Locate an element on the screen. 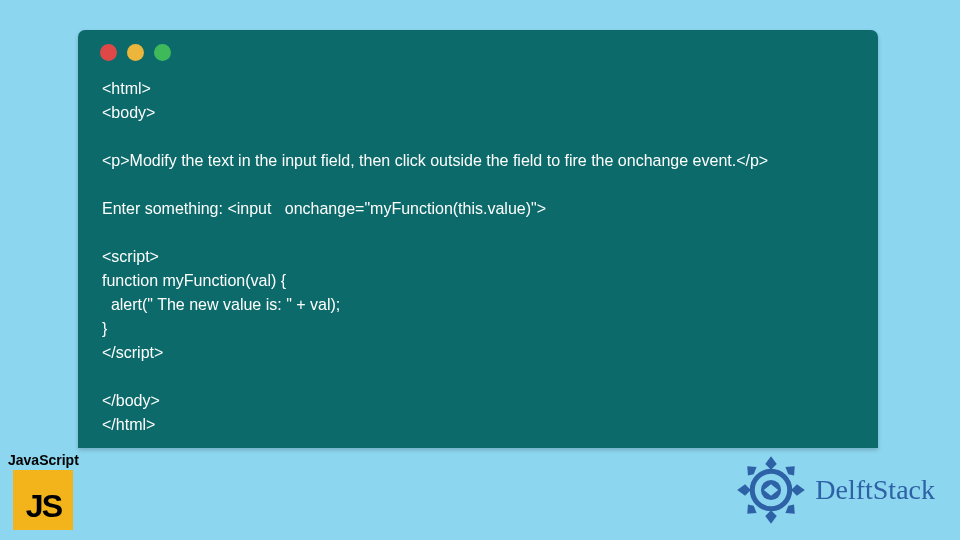  javascript-logo-icon: JS is located at coordinates (43, 500).